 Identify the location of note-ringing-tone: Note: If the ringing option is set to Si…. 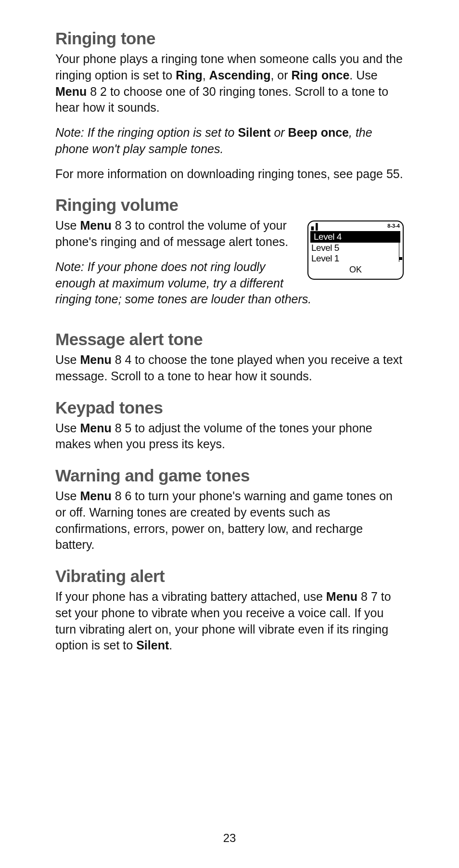
(230, 141).